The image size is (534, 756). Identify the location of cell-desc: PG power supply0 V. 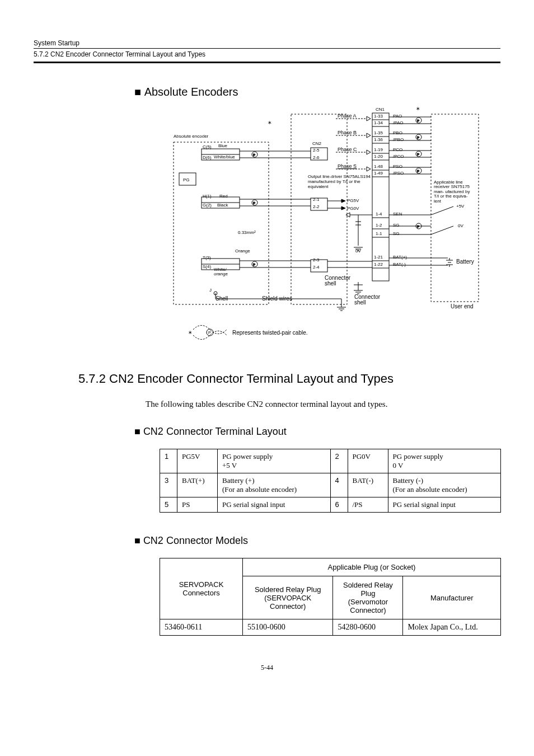
(444, 461).